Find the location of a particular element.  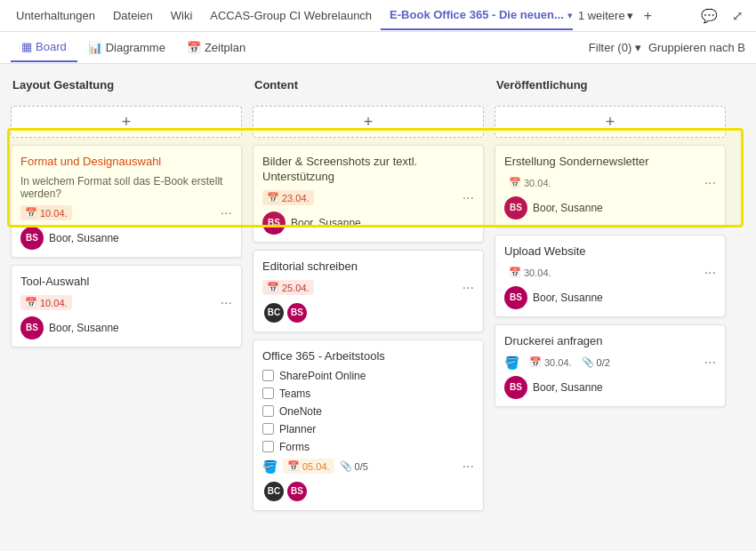

checkbox-forms: Forms is located at coordinates (368, 447).